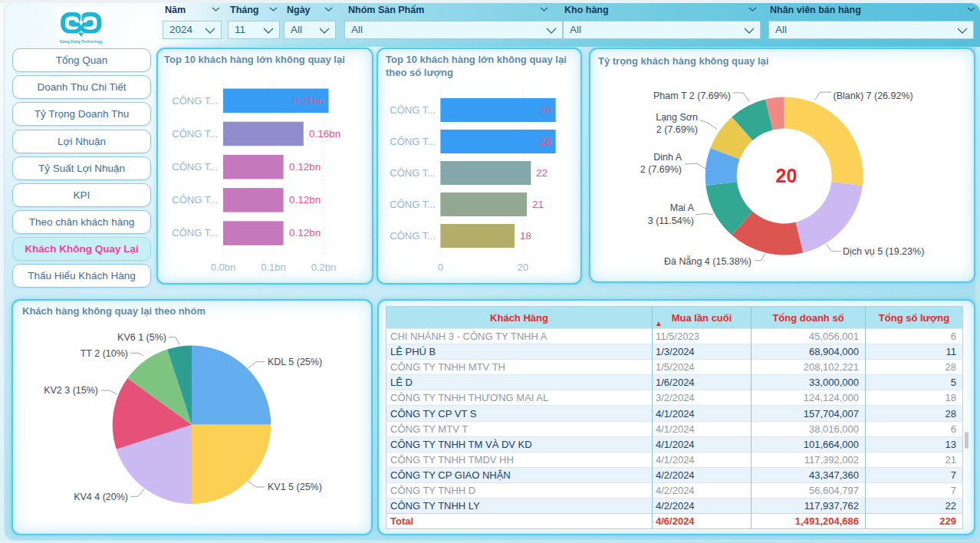 The height and width of the screenshot is (543, 980). I want to click on svg-text: 0.2bn, so click(324, 267).